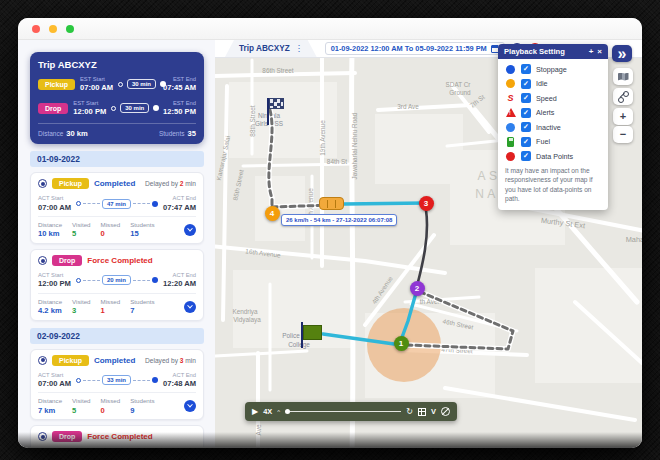 Image resolution: width=660 pixels, height=460 pixels. Describe the element at coordinates (117, 285) in the screenshot. I see `trip-card-drop: Drop Force Completed ACT Start12:00 PM 2…` at that location.